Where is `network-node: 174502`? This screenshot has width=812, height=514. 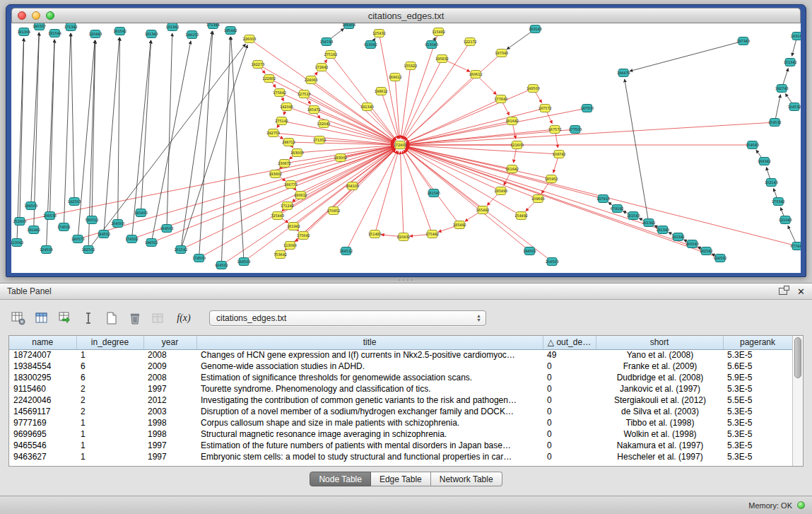 network-node: 174502 is located at coordinates (64, 228).